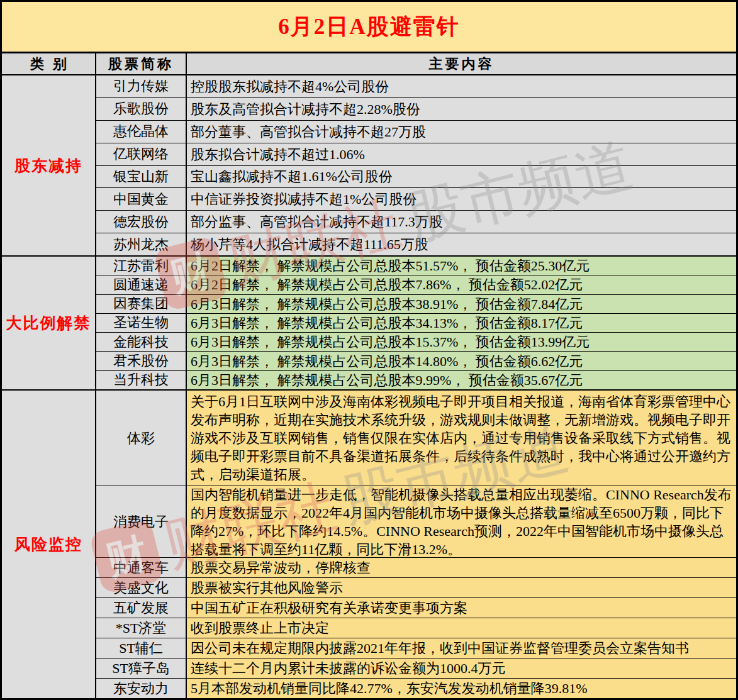 The width and height of the screenshot is (738, 700). What do you see at coordinates (462, 284) in the screenshot?
I see `content-cell: 6月2日解禁， 解禁规模占公司总股本7.86%， 预估金额52.02亿元` at bounding box center [462, 284].